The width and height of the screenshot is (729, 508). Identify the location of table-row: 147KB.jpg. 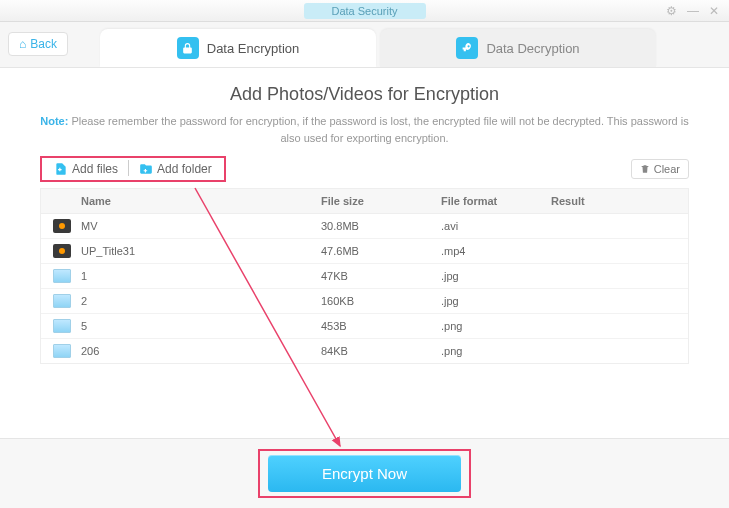
(364, 276).